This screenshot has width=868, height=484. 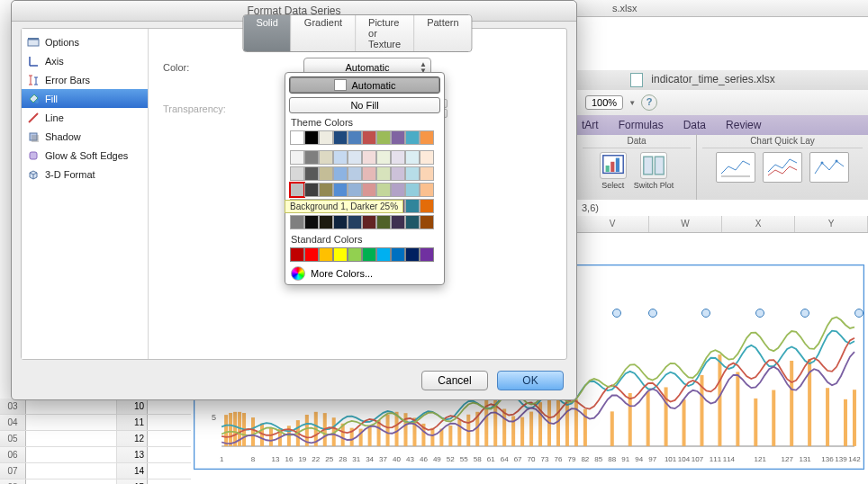 What do you see at coordinates (365, 85) in the screenshot?
I see `color-automatic-button: Automatic` at bounding box center [365, 85].